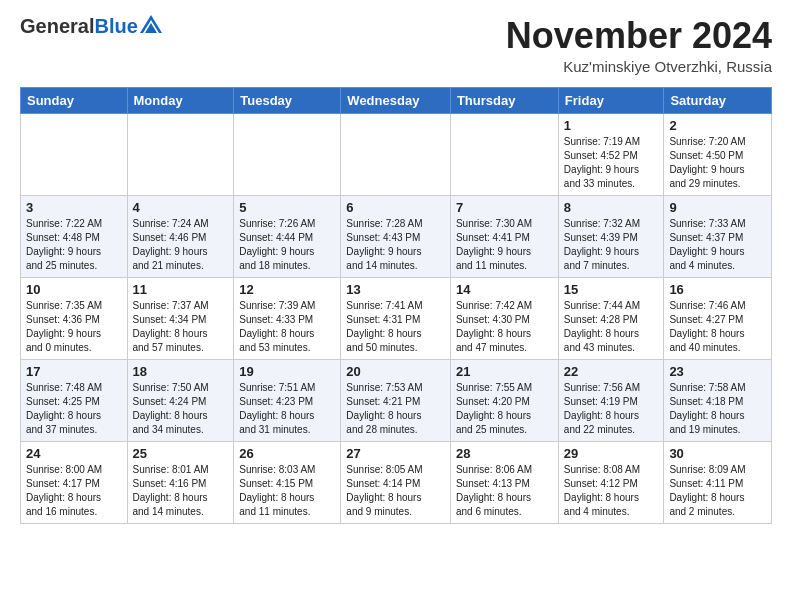 The height and width of the screenshot is (612, 792). Describe the element at coordinates (74, 100) in the screenshot. I see `day-header-sunday: Sunday` at that location.